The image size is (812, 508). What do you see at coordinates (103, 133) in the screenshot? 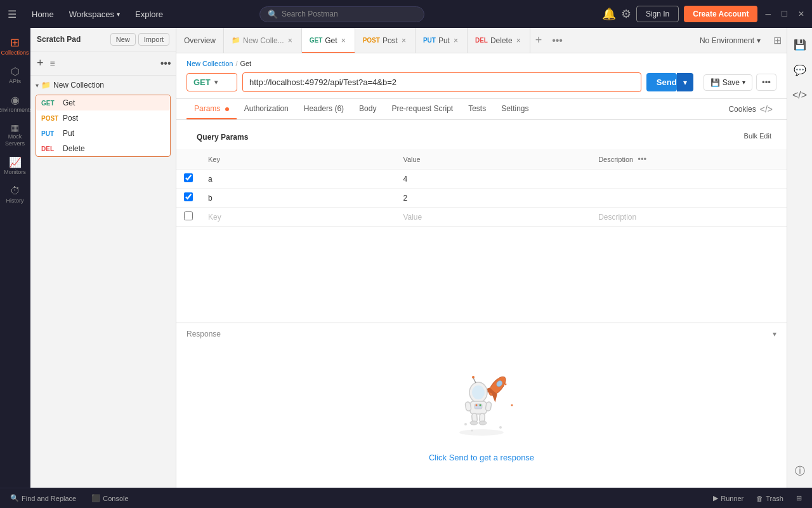
I see `request-item-put: PUT Put` at bounding box center [103, 133].